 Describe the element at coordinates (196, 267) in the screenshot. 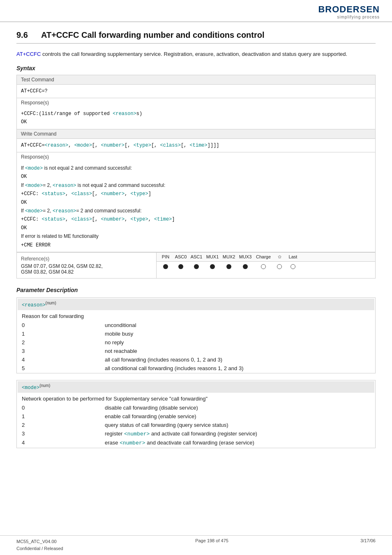

I see `val-asc1` at that location.